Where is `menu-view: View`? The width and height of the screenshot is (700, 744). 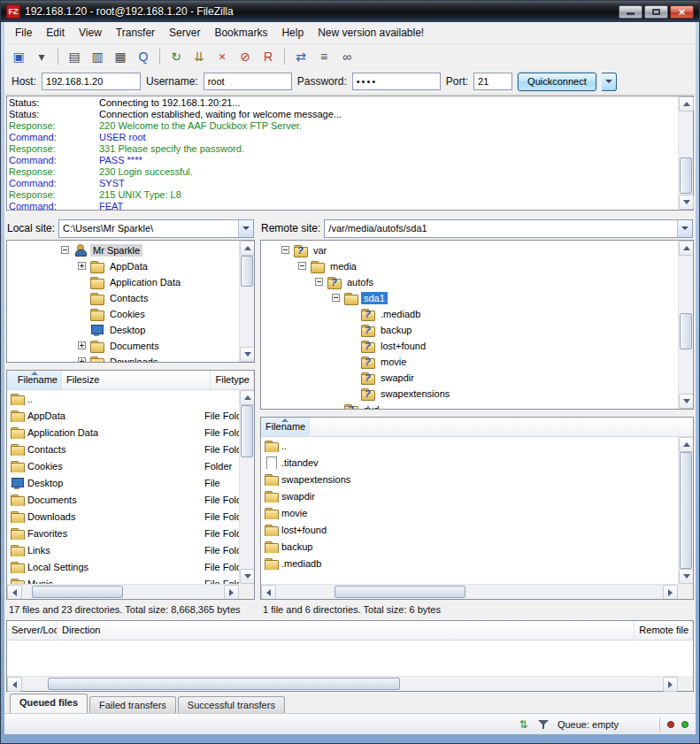 menu-view: View is located at coordinates (90, 33).